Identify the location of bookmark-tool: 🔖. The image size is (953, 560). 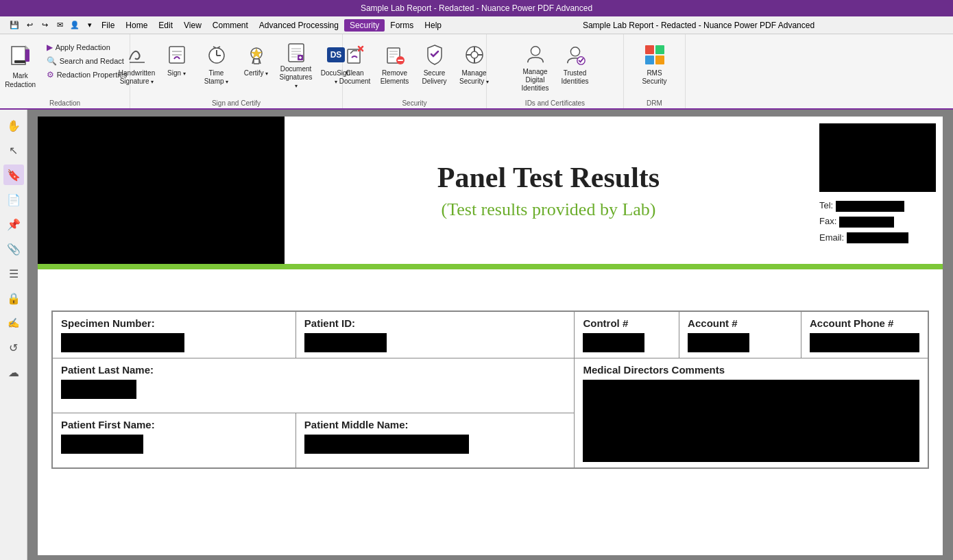
(14, 175).